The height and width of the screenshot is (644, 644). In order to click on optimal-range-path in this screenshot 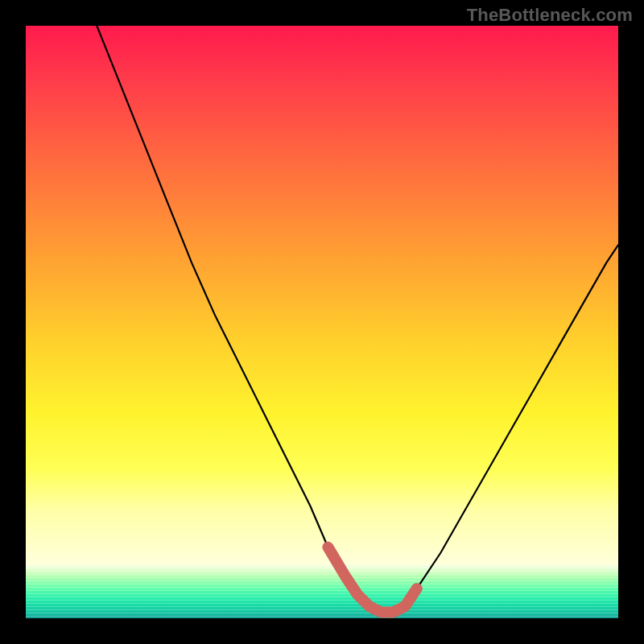, I will do `click(372, 580)`.